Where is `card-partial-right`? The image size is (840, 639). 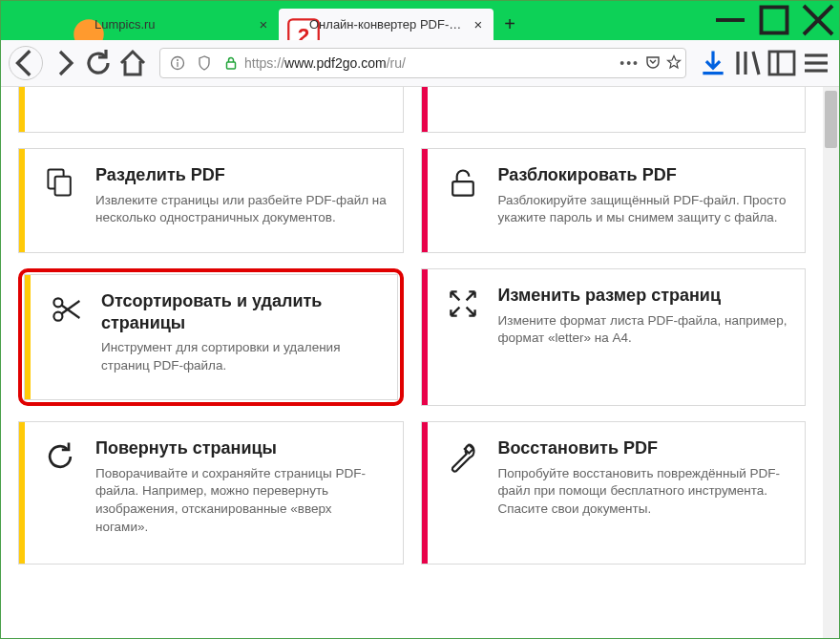 card-partial-right is located at coordinates (614, 110).